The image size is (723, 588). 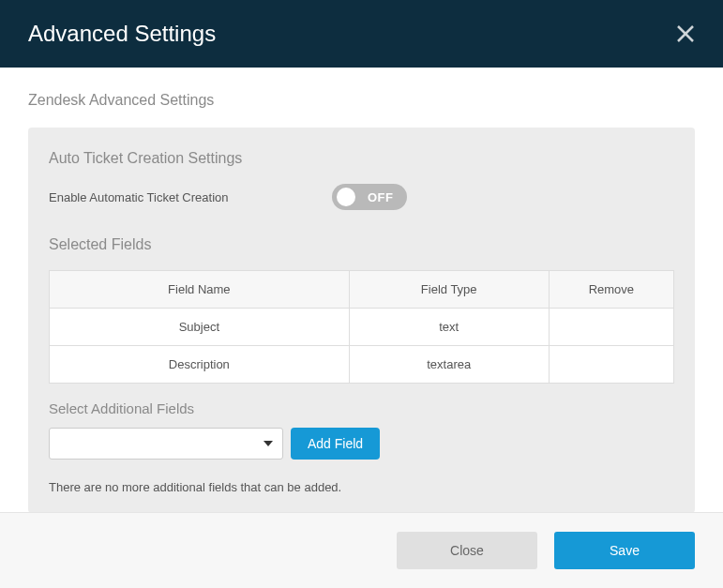 I want to click on select-additional-heading: Select Additional Fields, so click(x=362, y=409).